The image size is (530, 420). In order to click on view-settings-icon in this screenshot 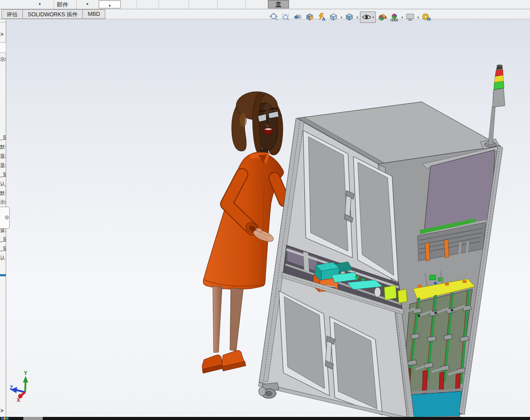, I will do `click(410, 17)`.